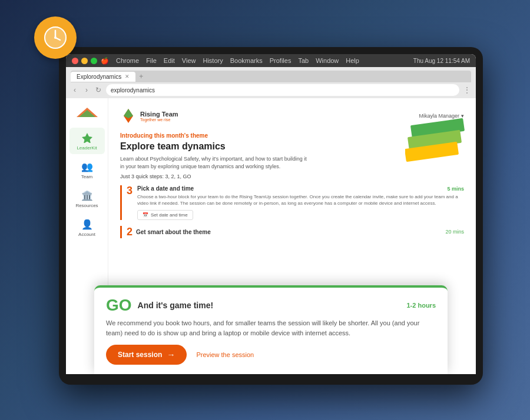 The image size is (530, 420). I want to click on start-session-button: Start session →, so click(146, 355).